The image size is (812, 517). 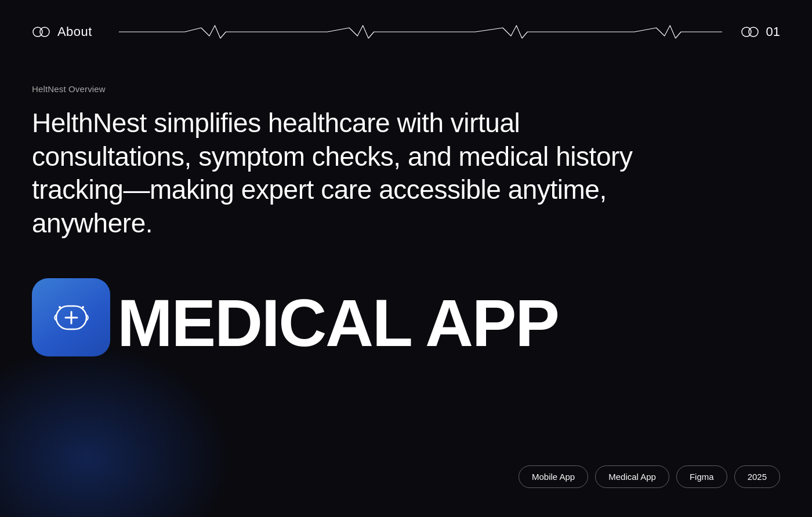 I want to click on nav-about-label: About, so click(x=75, y=32).